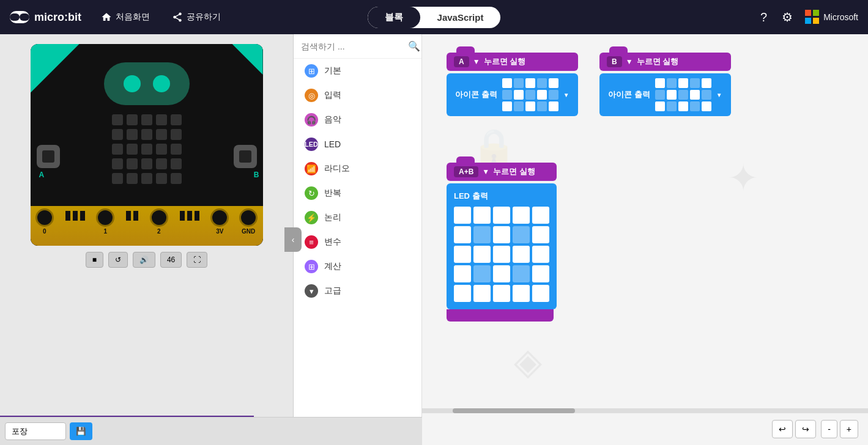 Image resolution: width=868 pixels, height=445 pixels. What do you see at coordinates (666, 84) in the screenshot?
I see `block-group-b: B ▼ 누르면 실행 아이콘 출력` at bounding box center [666, 84].